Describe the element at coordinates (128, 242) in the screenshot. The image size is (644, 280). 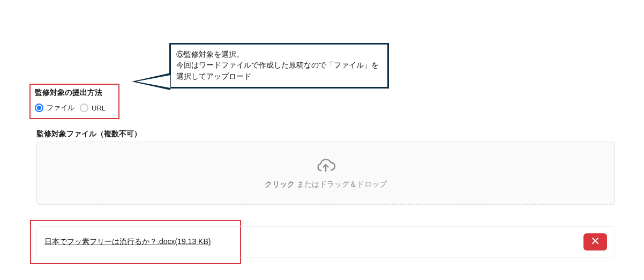
I see `uploaded-file-link: 日本でフッ素フリーは流行るか？.docx(19.13 KB)` at that location.